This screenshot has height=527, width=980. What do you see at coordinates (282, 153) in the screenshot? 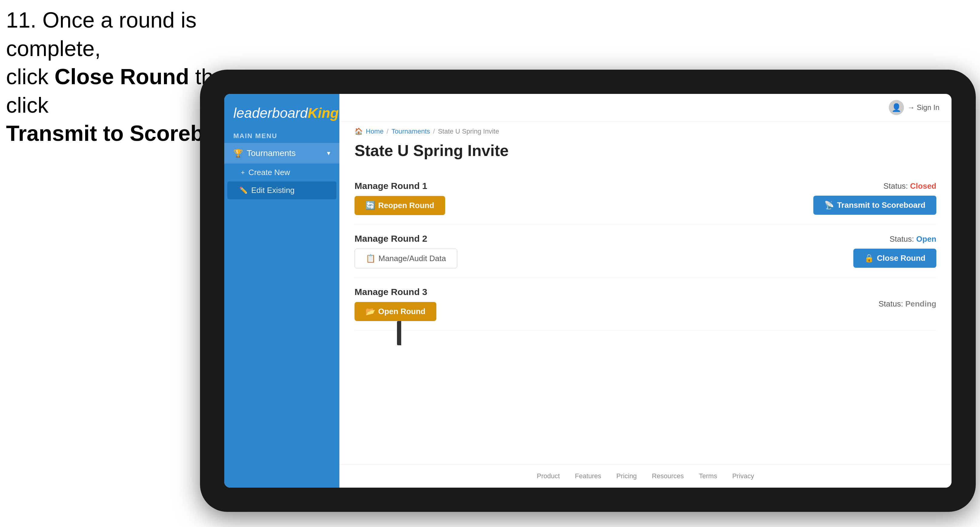
I see `sidebar-item-tournaments: 🏆 Tournaments ▾` at bounding box center [282, 153].